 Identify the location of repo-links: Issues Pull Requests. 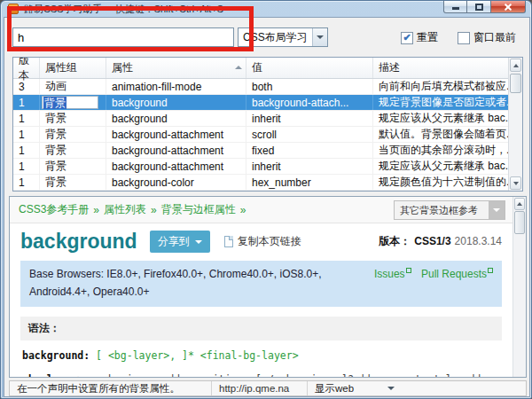
(434, 284).